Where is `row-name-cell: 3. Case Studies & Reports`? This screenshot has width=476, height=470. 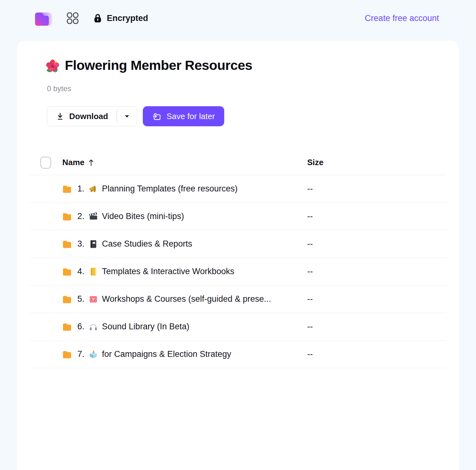 row-name-cell: 3. Case Studies & Reports is located at coordinates (185, 244).